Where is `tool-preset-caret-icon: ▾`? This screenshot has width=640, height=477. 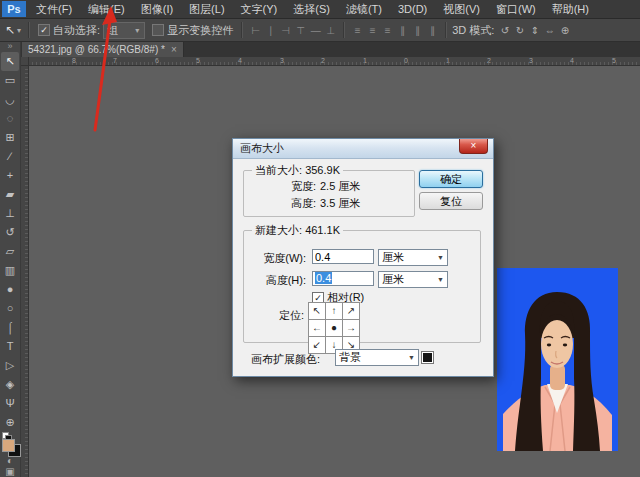
tool-preset-caret-icon: ▾ is located at coordinates (19, 30).